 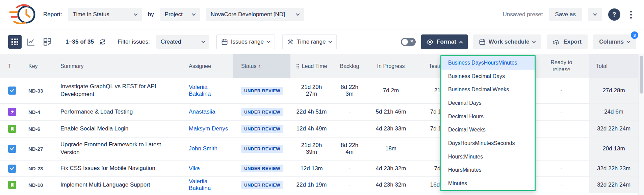 I want to click on chart-view-button, so click(x=31, y=42).